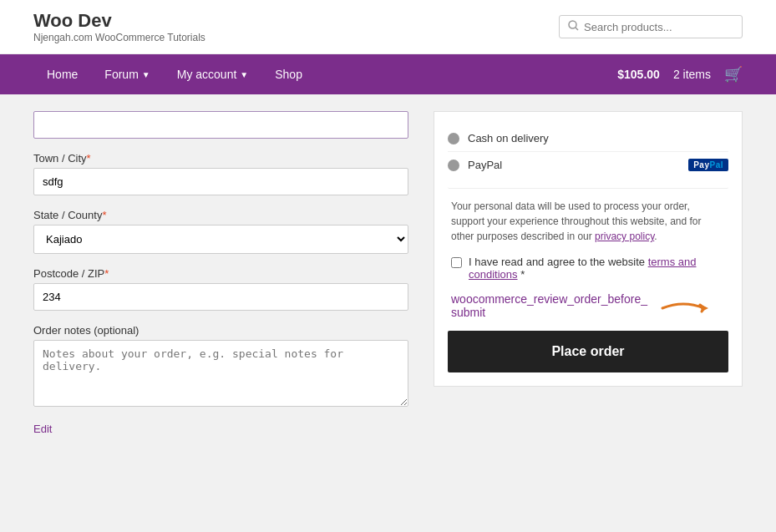  What do you see at coordinates (508, 139) in the screenshot?
I see `cod-label: Cash on delivery` at bounding box center [508, 139].